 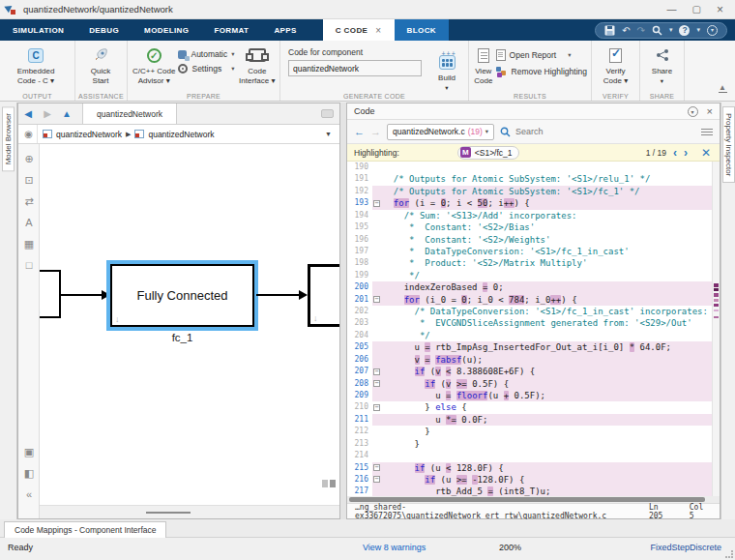 I want to click on document-tab: quantizedNetwork, so click(x=130, y=114).